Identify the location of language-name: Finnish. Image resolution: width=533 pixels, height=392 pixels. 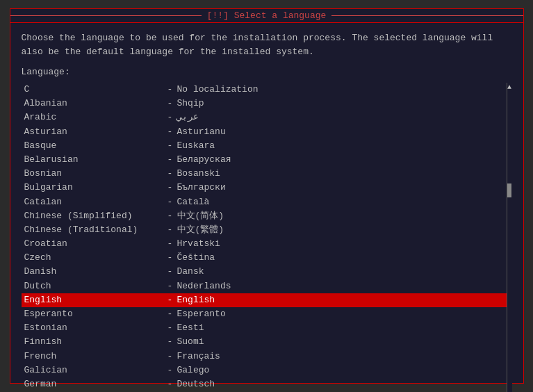
(94, 342).